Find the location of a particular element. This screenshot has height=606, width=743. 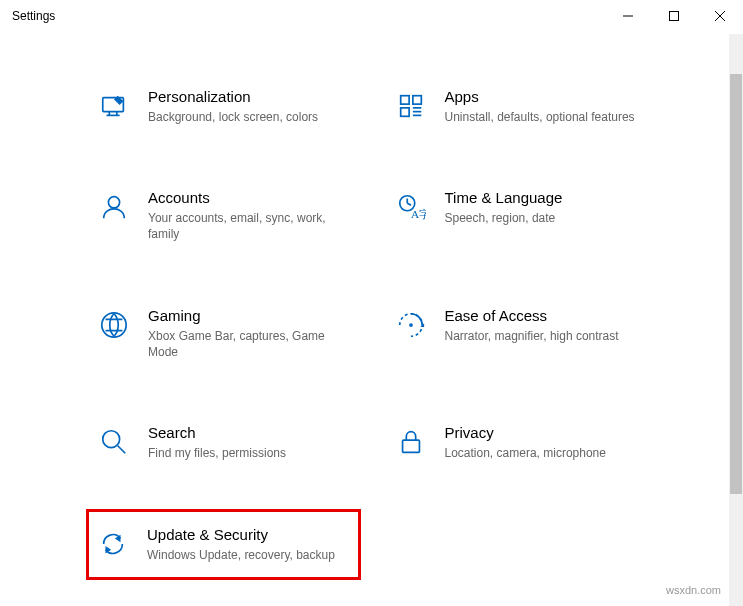

category-ease-of-access: Ease of Access Narrator, magnifier, high… is located at coordinates (520, 334).